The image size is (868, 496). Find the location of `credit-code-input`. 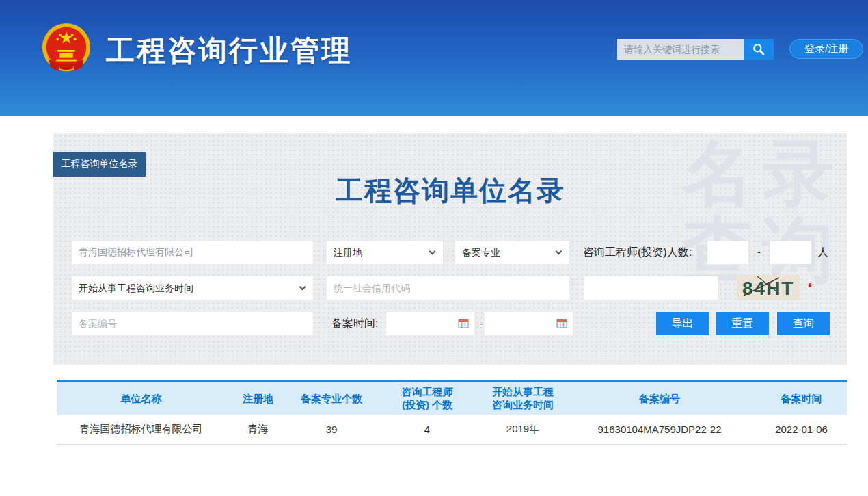

credit-code-input is located at coordinates (448, 288).